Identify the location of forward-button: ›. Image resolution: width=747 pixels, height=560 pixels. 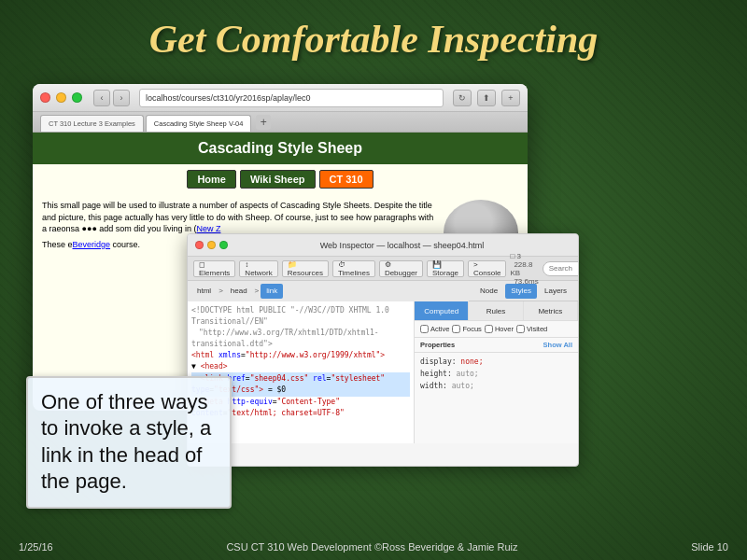
(121, 98).